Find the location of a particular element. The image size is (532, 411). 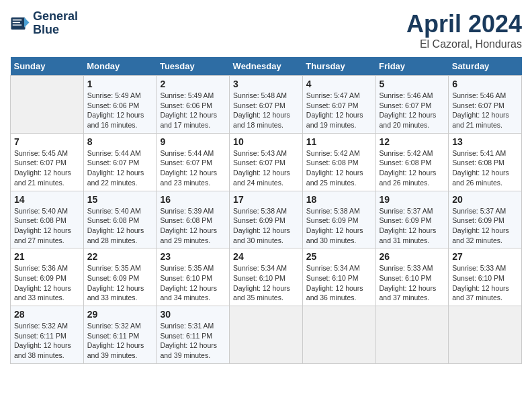

logo-icon is located at coordinates (20, 24).